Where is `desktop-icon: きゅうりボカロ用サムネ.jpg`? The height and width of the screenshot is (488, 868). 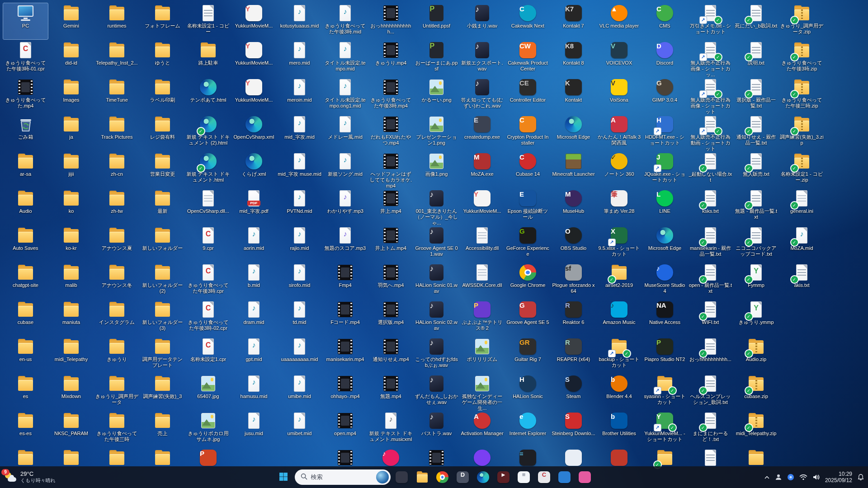 desktop-icon: きゅうりボカロ用サムネ.jpg is located at coordinates (208, 429).